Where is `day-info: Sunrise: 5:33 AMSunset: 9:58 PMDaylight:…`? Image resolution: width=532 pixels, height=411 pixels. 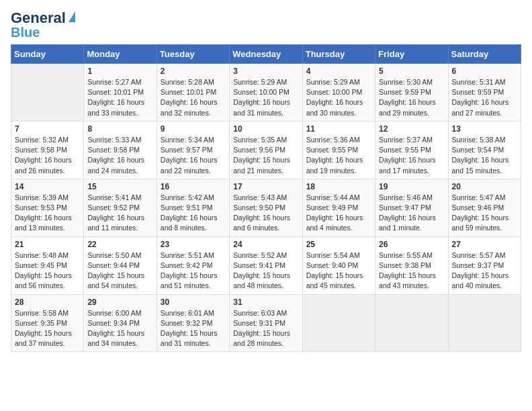
day-info: Sunrise: 5:33 AMSunset: 9:58 PMDaylight:… is located at coordinates (120, 156).